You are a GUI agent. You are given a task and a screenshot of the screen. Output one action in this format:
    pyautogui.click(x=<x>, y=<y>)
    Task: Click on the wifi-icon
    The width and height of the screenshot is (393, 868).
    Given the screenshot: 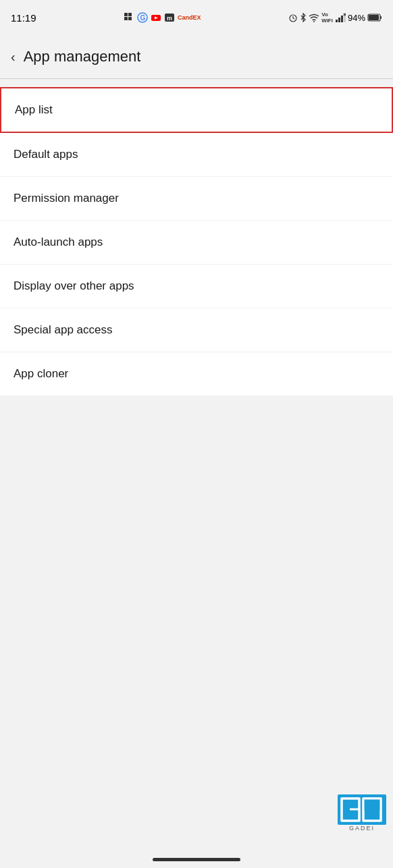 What is the action you would take?
    pyautogui.click(x=314, y=18)
    